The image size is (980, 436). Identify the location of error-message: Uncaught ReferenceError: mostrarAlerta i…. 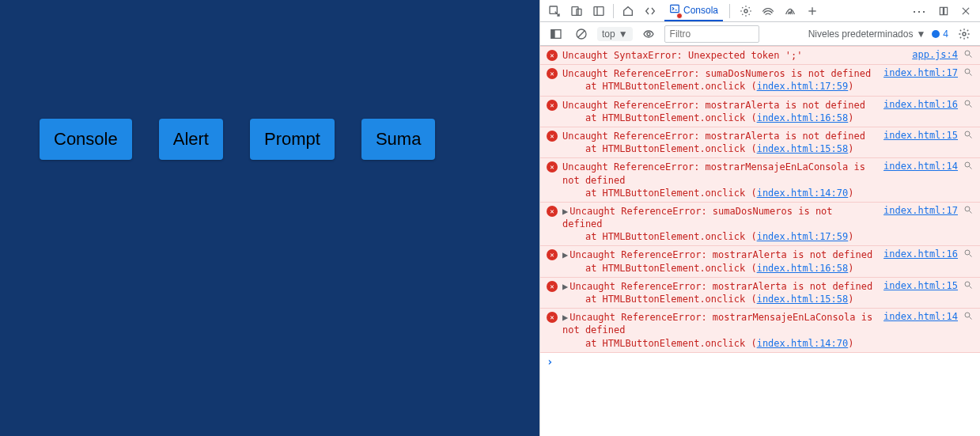
(718, 142).